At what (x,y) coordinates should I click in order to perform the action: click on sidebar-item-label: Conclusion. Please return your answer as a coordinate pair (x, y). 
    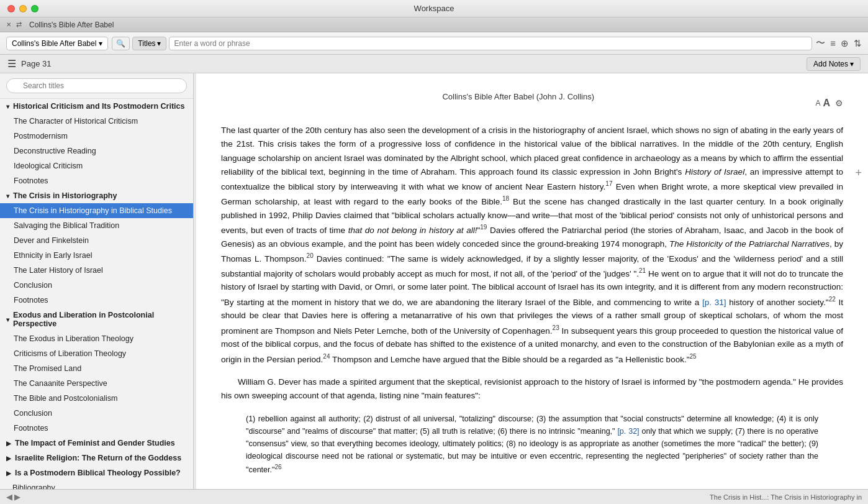
    Looking at the image, I should click on (33, 413).